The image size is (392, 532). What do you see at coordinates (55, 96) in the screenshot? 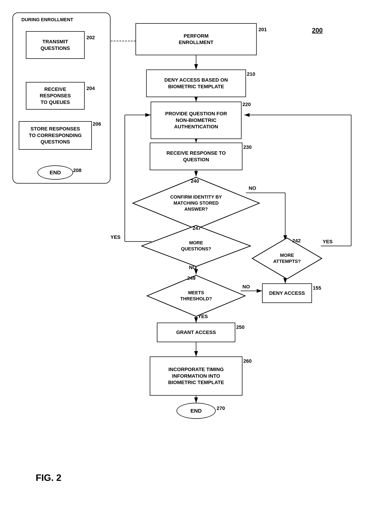
I see `node-204: RECEIVE RESPONSES TO QUEUES` at bounding box center [55, 96].